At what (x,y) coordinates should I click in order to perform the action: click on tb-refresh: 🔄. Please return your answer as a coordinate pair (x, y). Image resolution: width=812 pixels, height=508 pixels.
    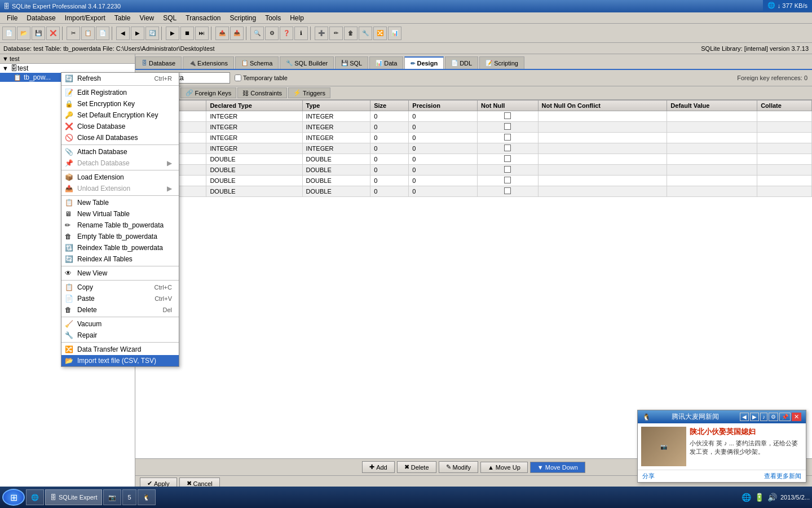
    Looking at the image, I should click on (152, 33).